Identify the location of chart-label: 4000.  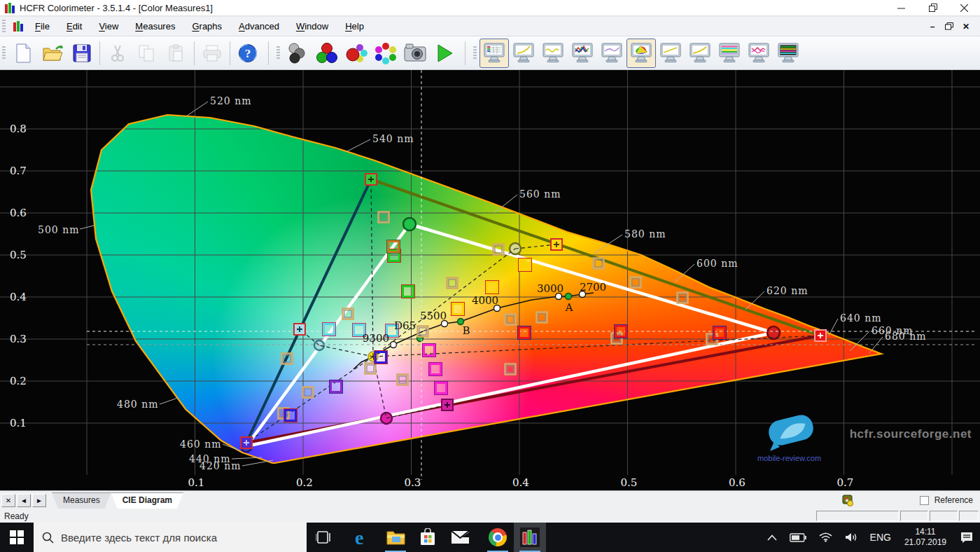
(485, 301).